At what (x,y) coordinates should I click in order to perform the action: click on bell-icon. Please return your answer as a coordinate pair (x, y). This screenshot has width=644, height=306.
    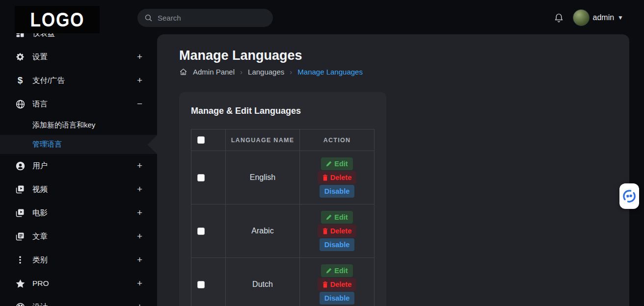
    Looking at the image, I should click on (559, 18).